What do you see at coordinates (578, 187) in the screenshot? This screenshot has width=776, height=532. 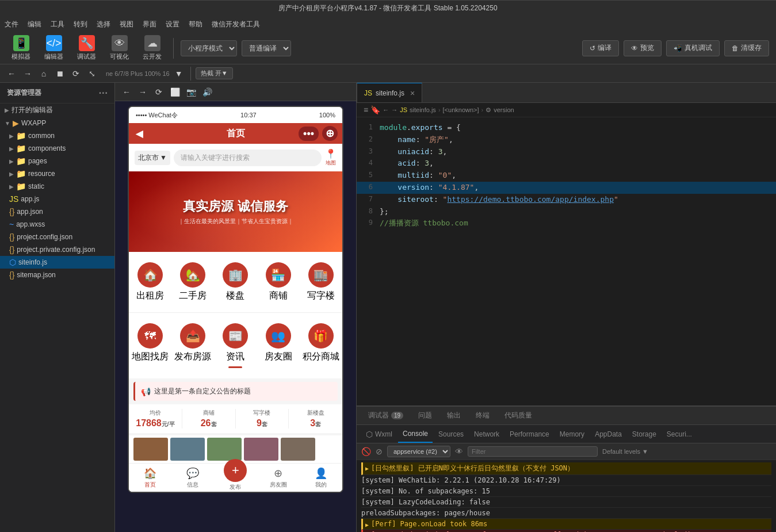 I see `line-content-6: version: "4.1.87",` at bounding box center [578, 187].